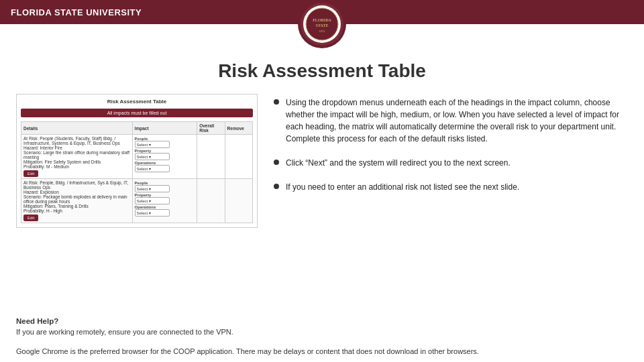 The height and width of the screenshot is (362, 644). I want to click on row2-at-risk: At Risk: People, Bldg. / Infrastructure,…, so click(76, 185).